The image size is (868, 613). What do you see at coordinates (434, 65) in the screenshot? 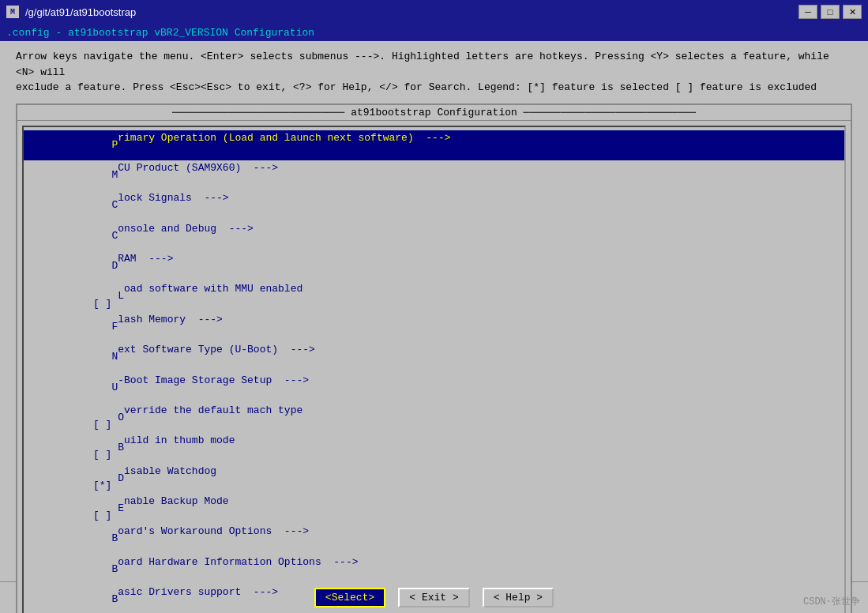
I see `help-line-1: Arrow keys navigate the menu. <Enter> se…` at bounding box center [434, 65].